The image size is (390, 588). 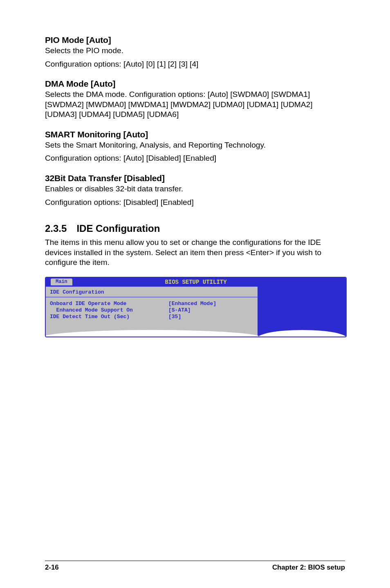 What do you see at coordinates (109, 317) in the screenshot?
I see `bios-row-label: IDE Detect Time Out (Sec)` at bounding box center [109, 317].